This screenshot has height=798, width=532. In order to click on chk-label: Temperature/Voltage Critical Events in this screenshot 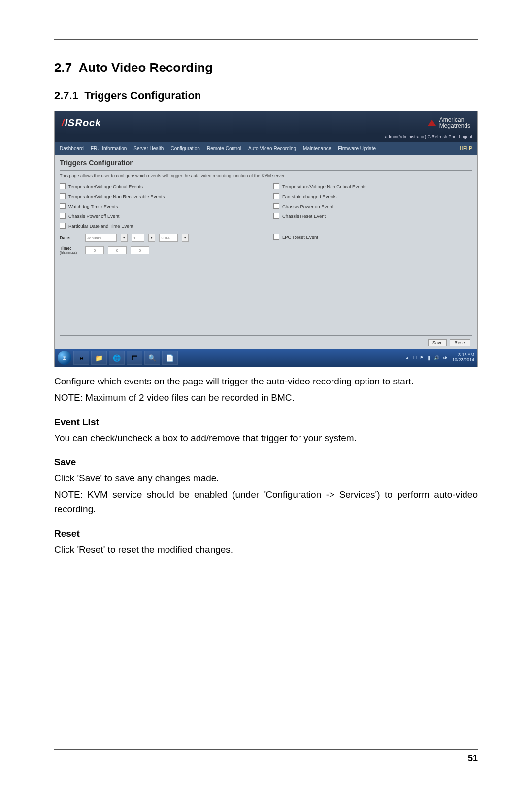, I will do `click(105, 186)`.